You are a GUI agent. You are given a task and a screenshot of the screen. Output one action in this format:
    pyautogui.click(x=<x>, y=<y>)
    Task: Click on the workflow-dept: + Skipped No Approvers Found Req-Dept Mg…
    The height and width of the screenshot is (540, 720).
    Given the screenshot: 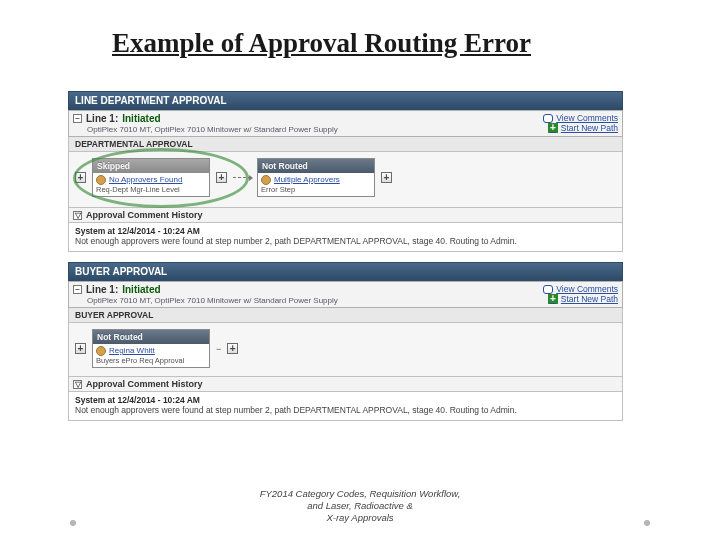 What is the action you would take?
    pyautogui.click(x=346, y=180)
    